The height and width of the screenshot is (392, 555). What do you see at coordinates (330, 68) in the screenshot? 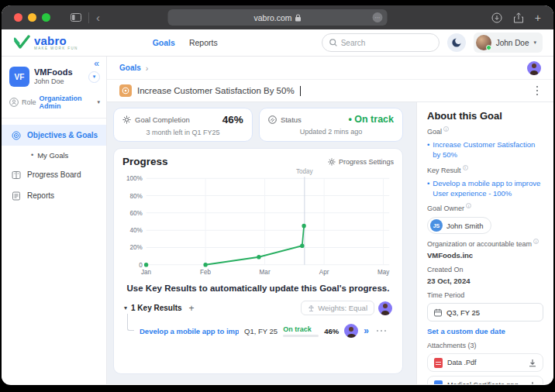
I see `breadcrumb: Goals ›` at bounding box center [330, 68].